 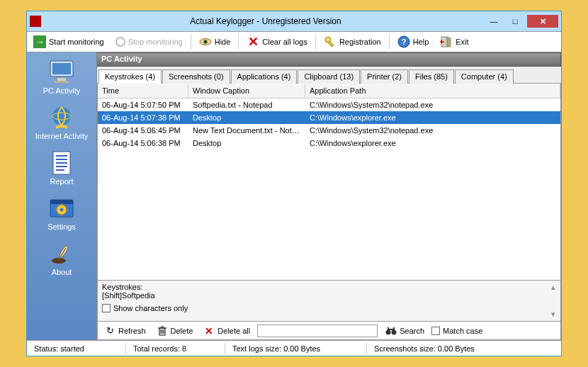 What do you see at coordinates (494, 21) in the screenshot?
I see `minimize-button: —` at bounding box center [494, 21].